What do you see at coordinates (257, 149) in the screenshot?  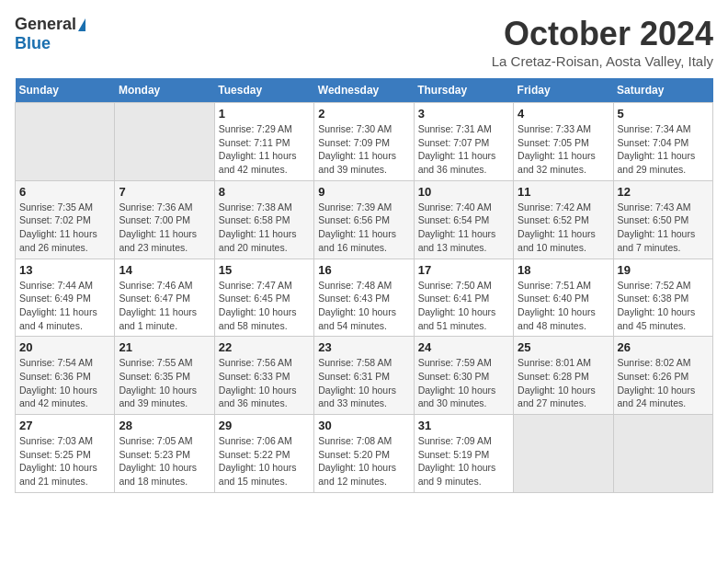 I see `day-detail: Sunrise: 7:29 AM Sunset: 7:11 PM Dayligh…` at bounding box center [257, 149].